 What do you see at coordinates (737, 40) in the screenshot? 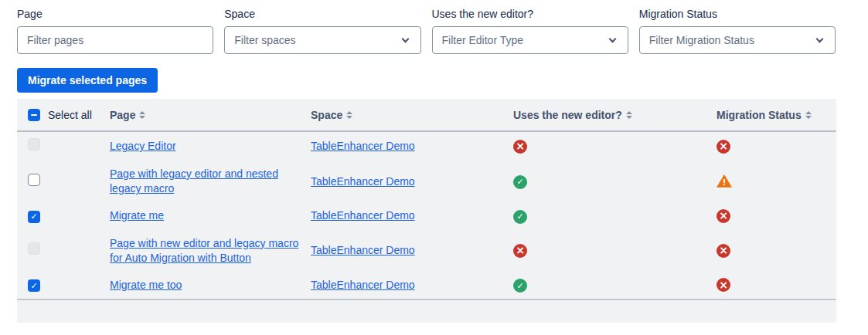
I see `migration-status-filter-select: Filter Migration Status` at bounding box center [737, 40].